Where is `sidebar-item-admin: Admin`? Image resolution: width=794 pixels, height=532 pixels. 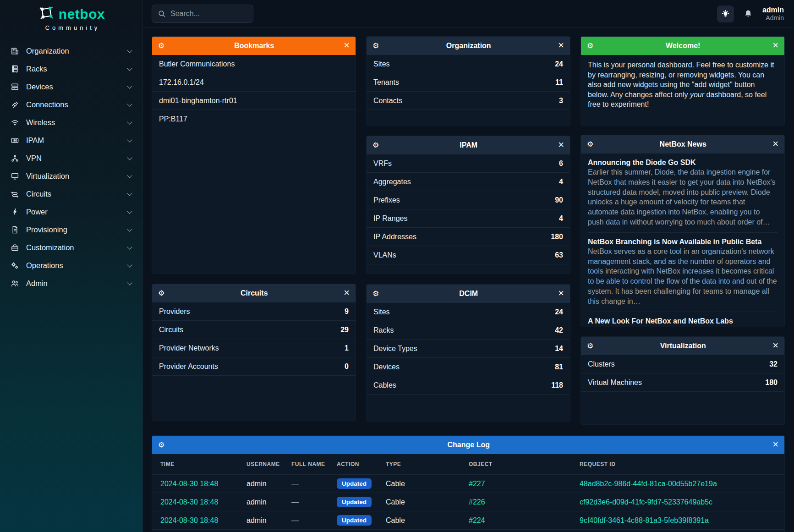 sidebar-item-admin: Admin is located at coordinates (71, 283).